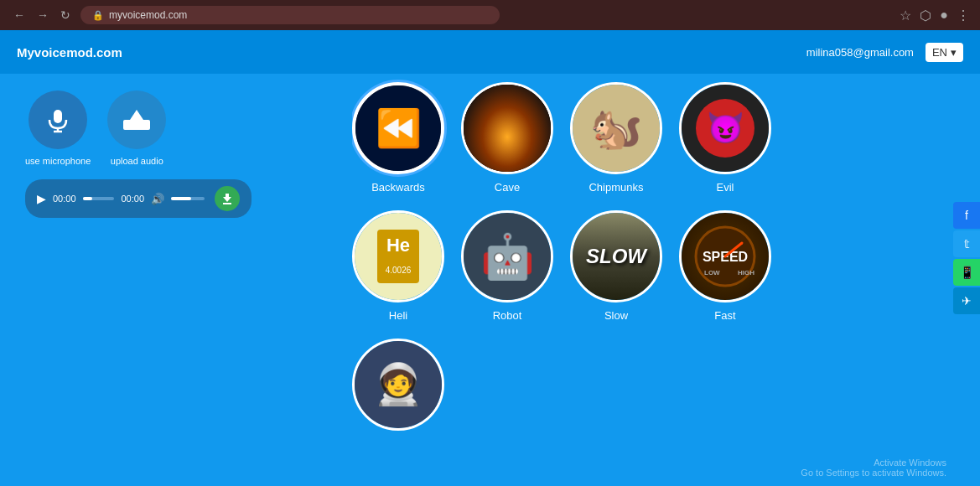 The image size is (980, 486). I want to click on slow-visual: SLOW, so click(616, 256).